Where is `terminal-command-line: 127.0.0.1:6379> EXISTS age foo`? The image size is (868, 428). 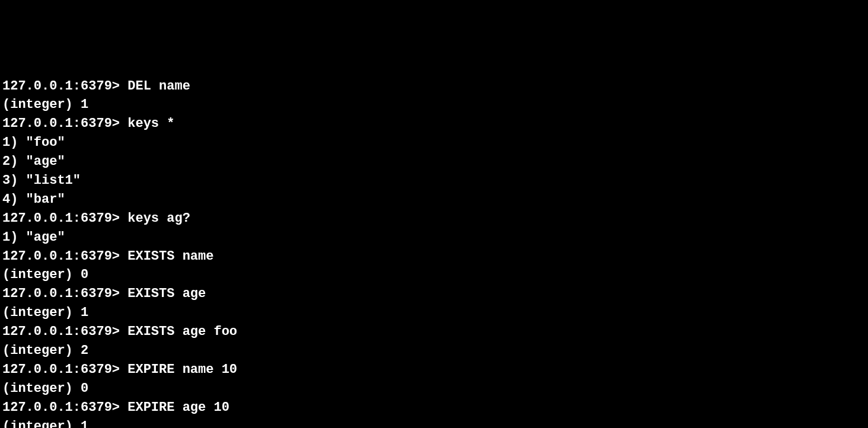 terminal-command-line: 127.0.0.1:6379> EXISTS age foo is located at coordinates (434, 332).